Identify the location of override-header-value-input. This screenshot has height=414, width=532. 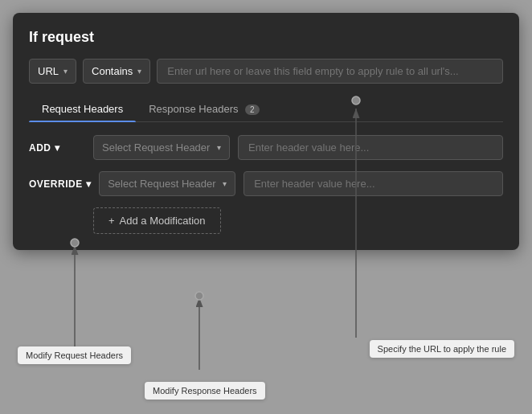
(373, 183).